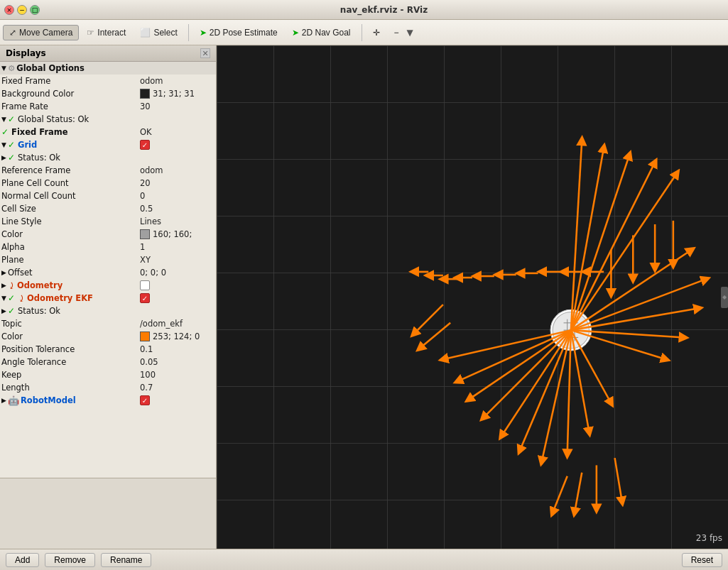 This screenshot has height=570, width=728. Describe the element at coordinates (145, 336) in the screenshot. I see `ekf-color-swatch` at that location.